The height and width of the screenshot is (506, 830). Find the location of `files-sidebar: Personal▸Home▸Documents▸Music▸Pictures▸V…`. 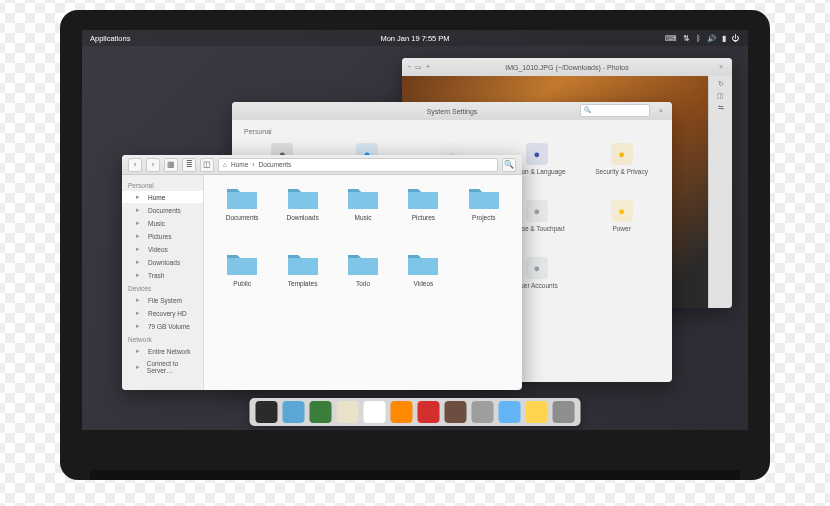

files-sidebar: Personal▸Home▸Documents▸Music▸Pictures▸V… is located at coordinates (163, 282).